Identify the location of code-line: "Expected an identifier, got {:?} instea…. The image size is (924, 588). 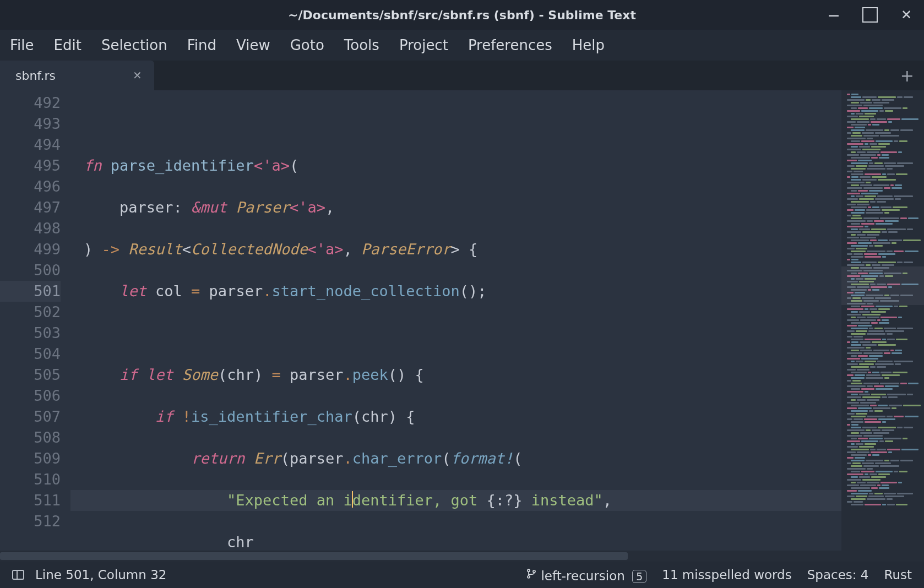
(456, 500).